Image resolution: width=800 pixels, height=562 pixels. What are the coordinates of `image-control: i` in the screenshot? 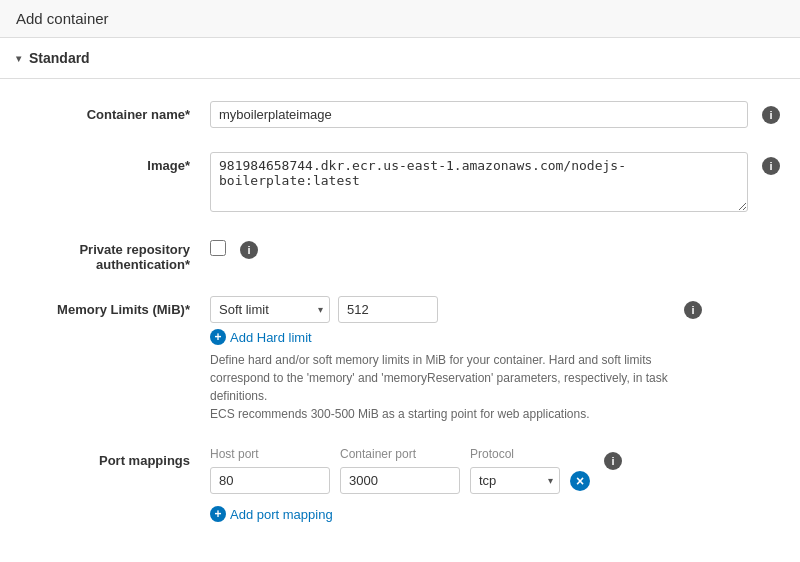 It's located at (495, 182).